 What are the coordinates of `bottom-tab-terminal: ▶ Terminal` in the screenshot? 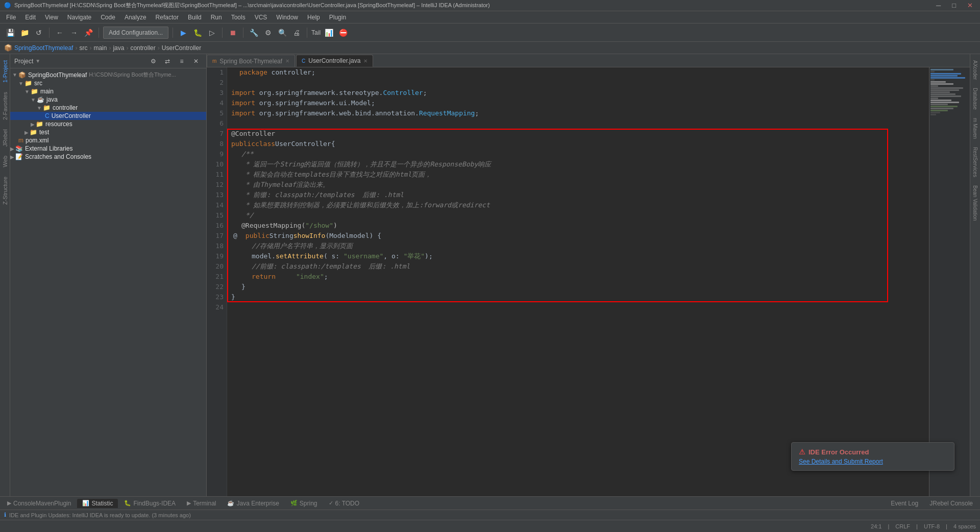 It's located at (201, 503).